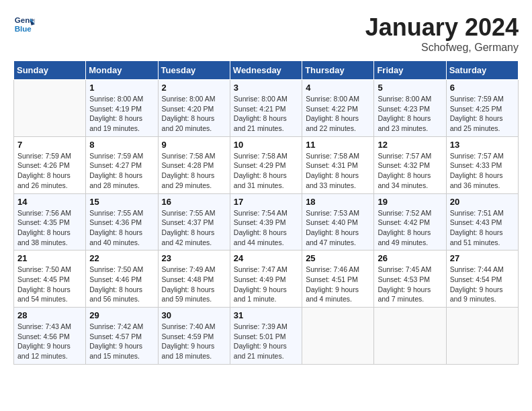 The image size is (532, 411). What do you see at coordinates (266, 109) in the screenshot?
I see `calendar-cell: 3Sunrise: 8:00 AMSunset: 4:21 PMDaylight…` at bounding box center [266, 109].